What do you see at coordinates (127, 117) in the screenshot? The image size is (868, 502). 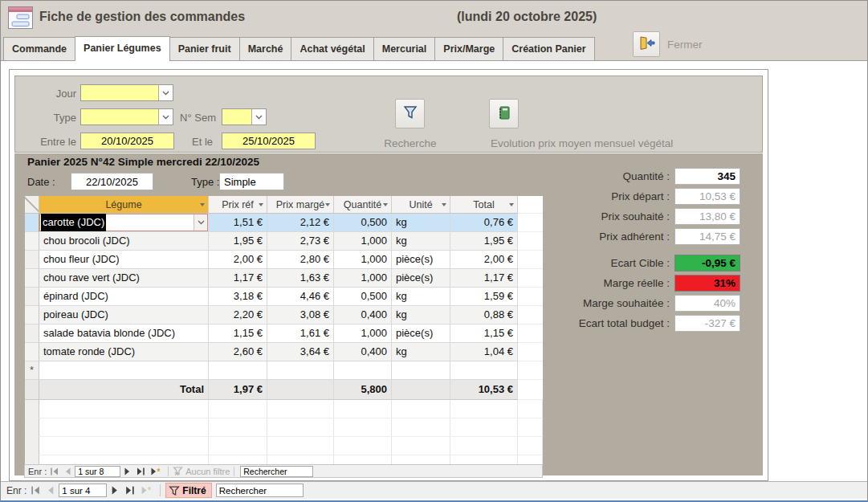 I see `type-combobox` at bounding box center [127, 117].